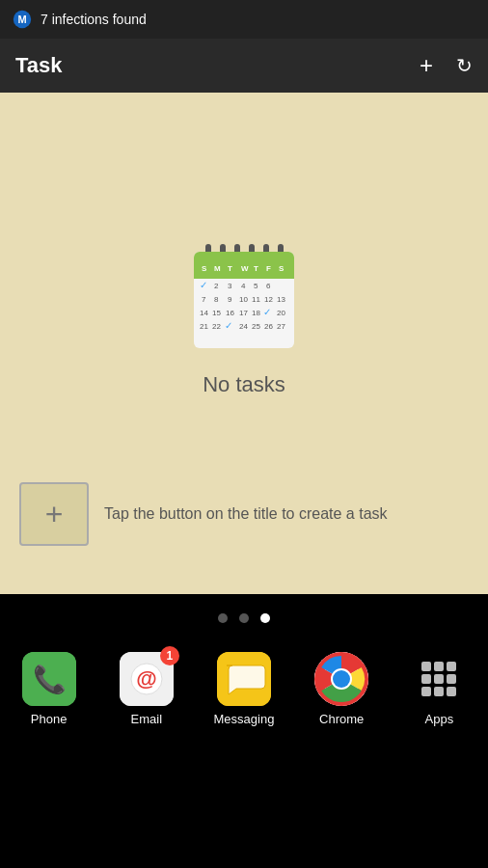  What do you see at coordinates (257, 326) in the screenshot?
I see `svg-text: 25` at bounding box center [257, 326].